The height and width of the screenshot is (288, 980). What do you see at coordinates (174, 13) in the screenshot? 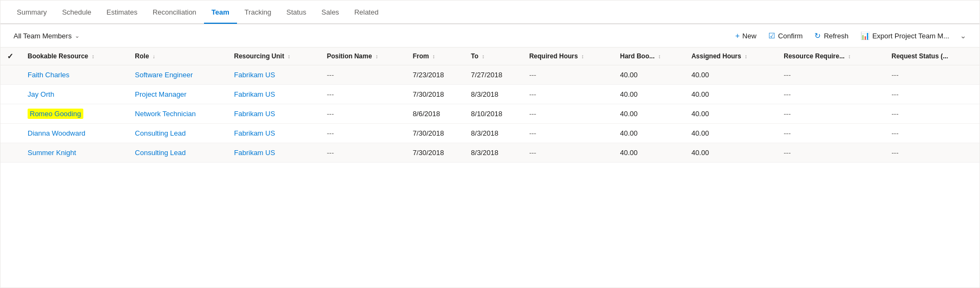
I see `tab-reconciliation: Reconciliation` at bounding box center [174, 13].